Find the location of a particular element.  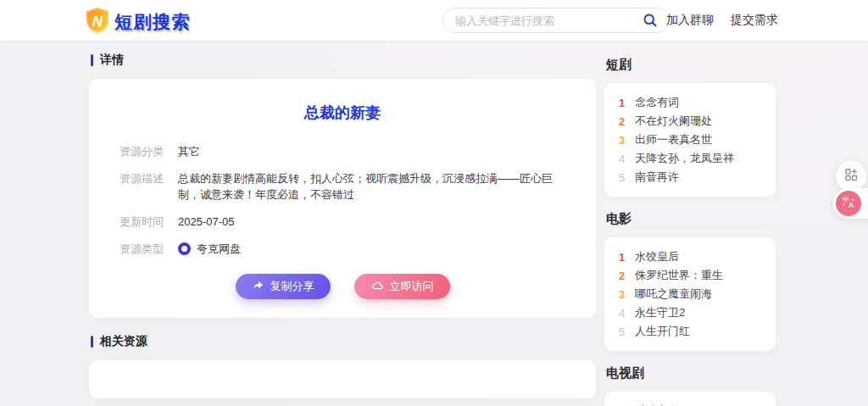

field-value: 其它 is located at coordinates (189, 151).